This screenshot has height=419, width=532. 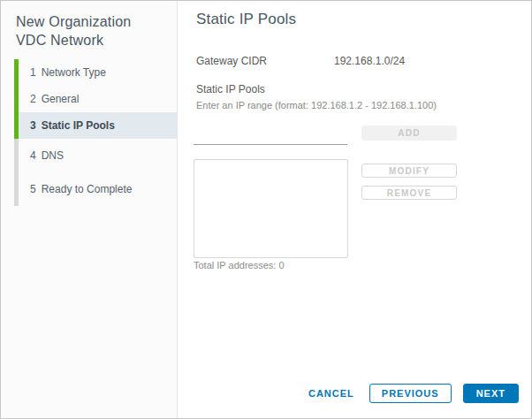 I want to click on step-dns: 4DNS, so click(x=95, y=156).